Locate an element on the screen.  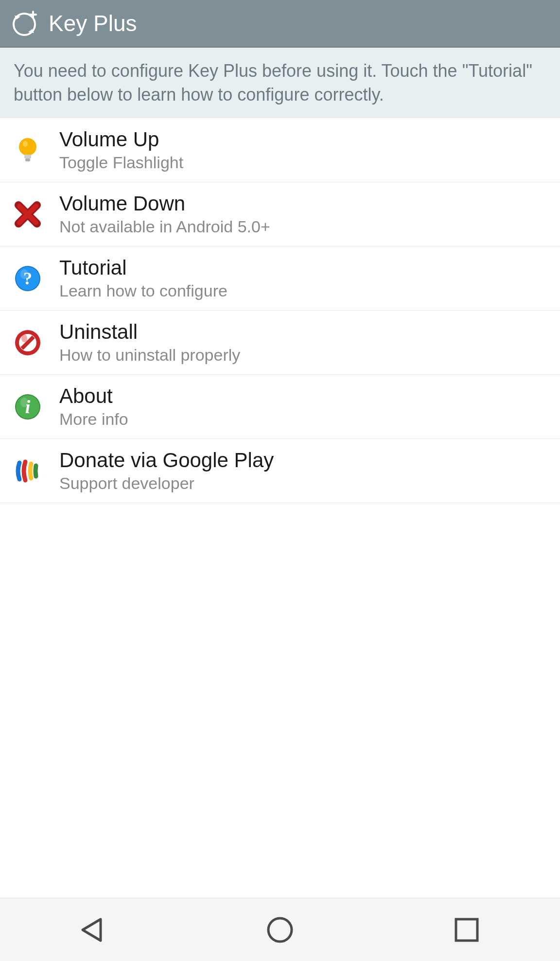
list-item-title: Donate via Google Play is located at coordinates (166, 460).